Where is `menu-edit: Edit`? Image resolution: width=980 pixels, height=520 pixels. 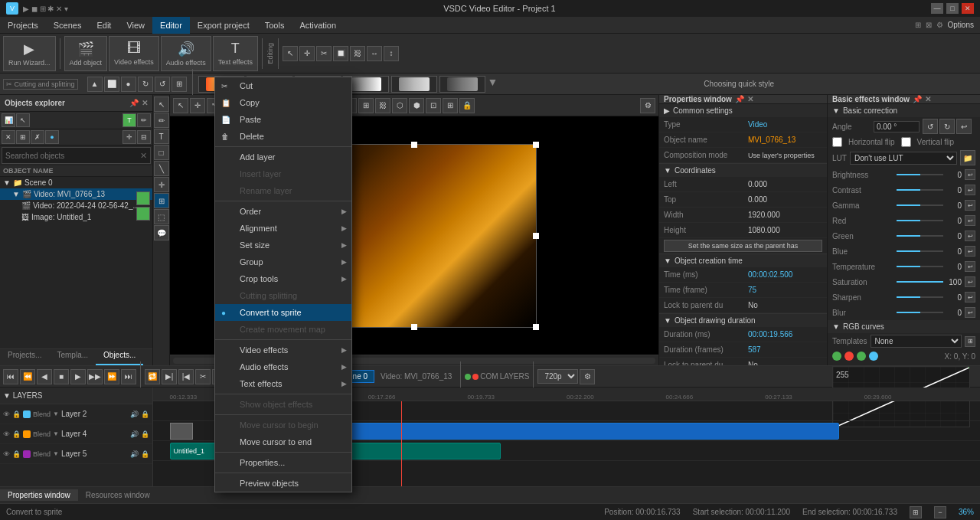 menu-edit: Edit is located at coordinates (104, 25).